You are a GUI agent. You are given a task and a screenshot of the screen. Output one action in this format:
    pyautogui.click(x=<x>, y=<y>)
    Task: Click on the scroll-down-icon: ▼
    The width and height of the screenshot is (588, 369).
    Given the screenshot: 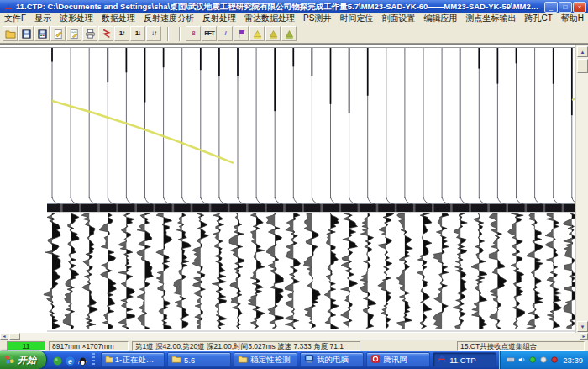 What is the action you would take?
    pyautogui.click(x=583, y=326)
    